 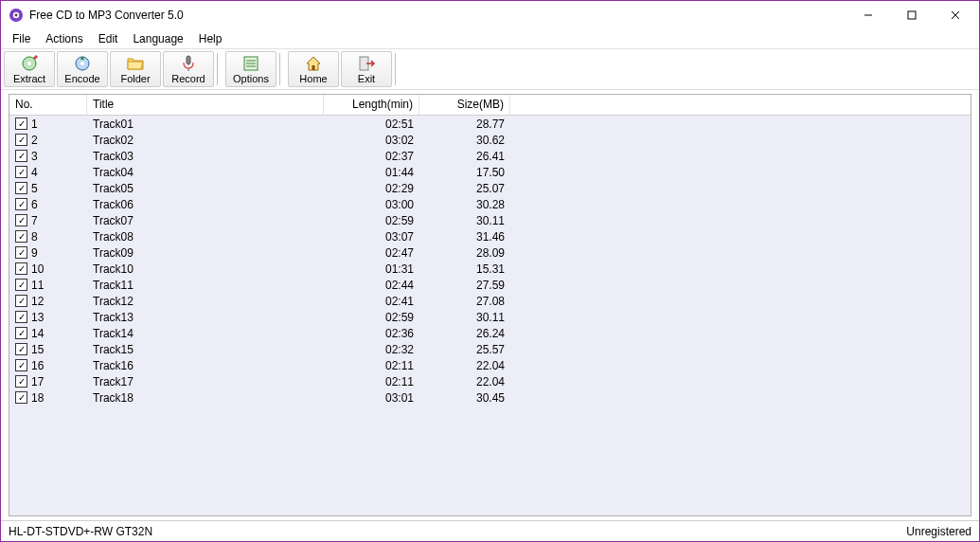 I want to click on registration-label: Unregistered, so click(x=939, y=532).